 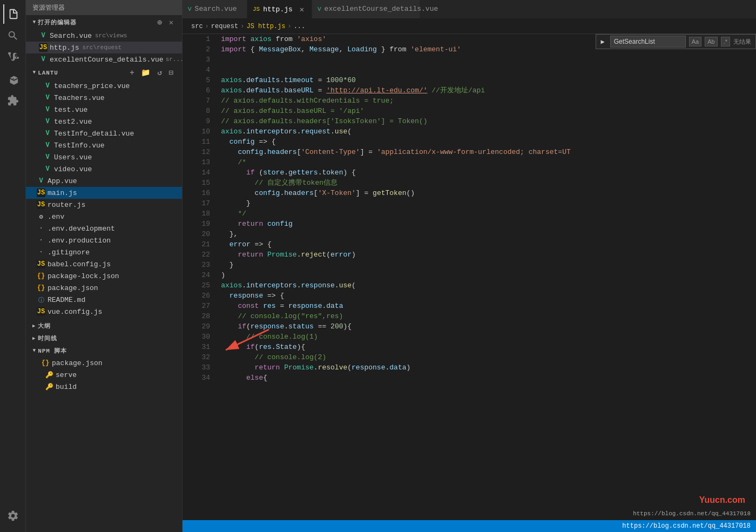 What do you see at coordinates (648, 42) in the screenshot?
I see `search-input` at bounding box center [648, 42].